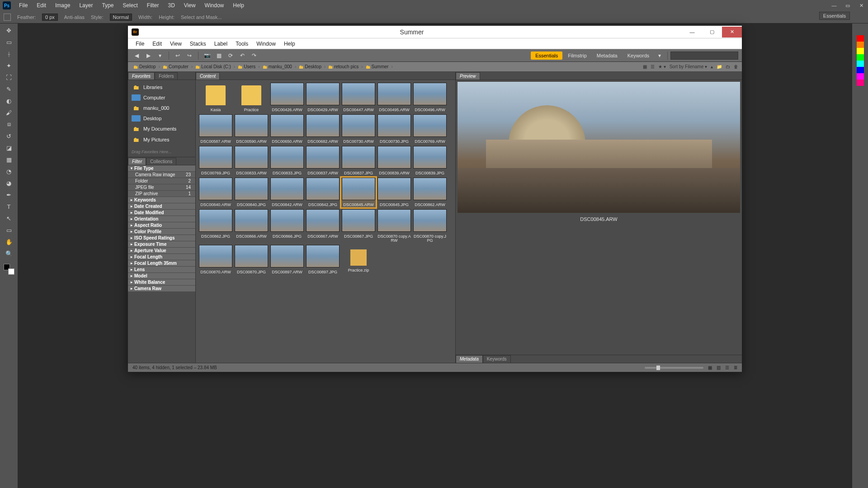  What do you see at coordinates (148, 56) in the screenshot?
I see `forward-button-icon: ▶` at bounding box center [148, 56].